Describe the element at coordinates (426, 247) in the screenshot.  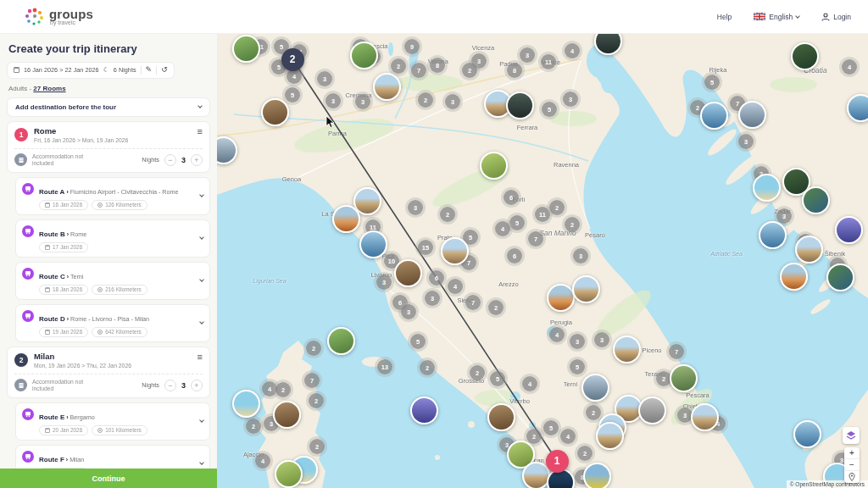
I see `cluster-marker: 15` at that location.